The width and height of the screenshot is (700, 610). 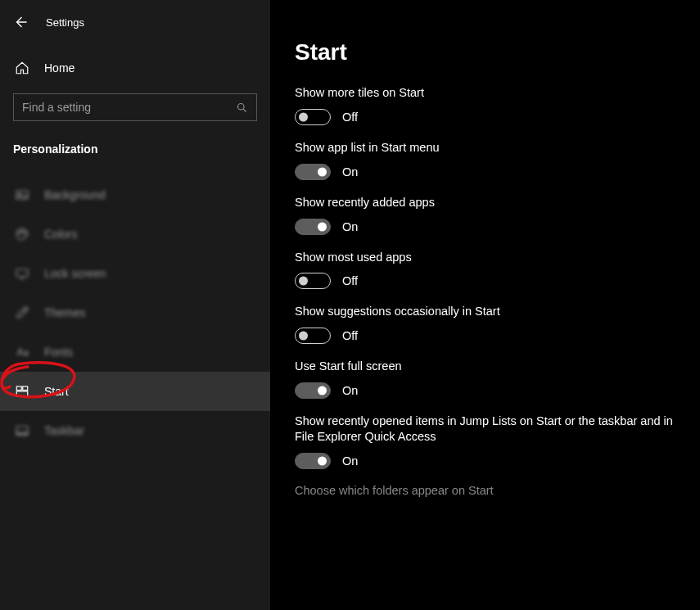 I want to click on sidebar-item-label: Colors, so click(x=61, y=234).